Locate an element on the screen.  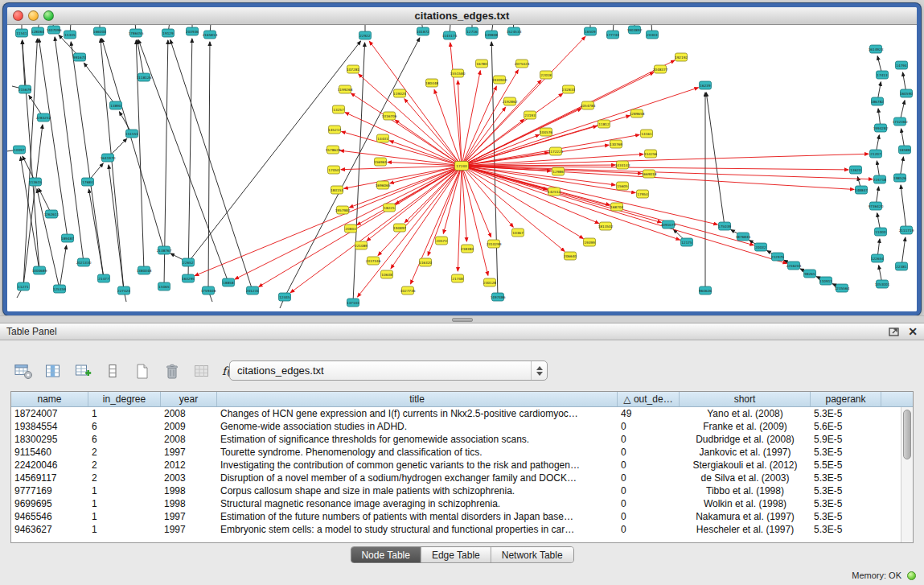
graph-node: 16509 is located at coordinates (590, 31).